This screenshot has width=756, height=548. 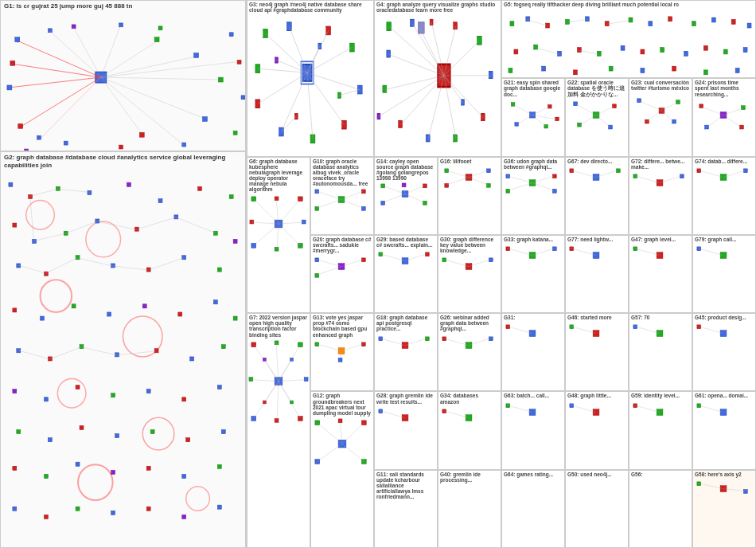 What do you see at coordinates (342, 274) in the screenshot?
I see `panel-g20: G20: graph database c# swcrafts... saduk…` at bounding box center [342, 274].